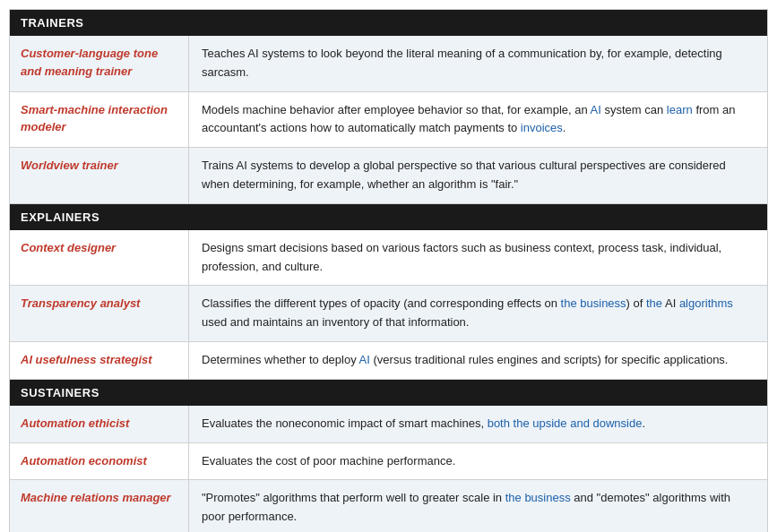 The image size is (777, 532). Describe the element at coordinates (479, 176) in the screenshot. I see `desc-worldview-trainer: Trains AI systems to develop a global pe…` at that location.